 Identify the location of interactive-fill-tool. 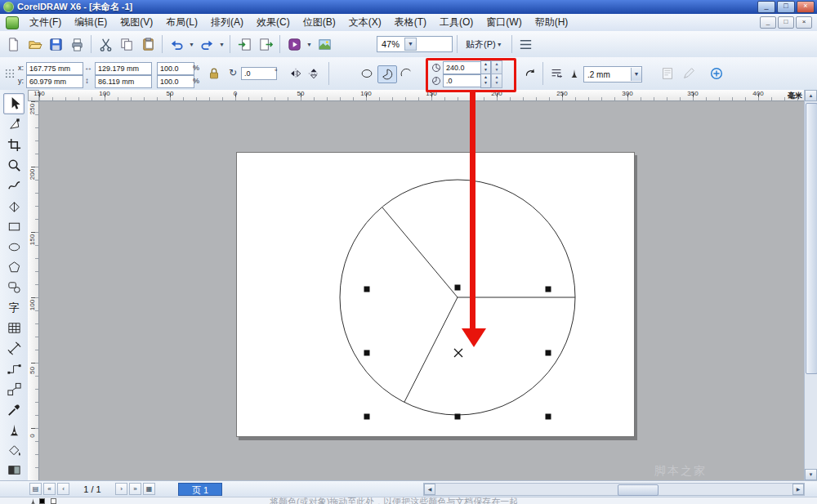
(14, 471).